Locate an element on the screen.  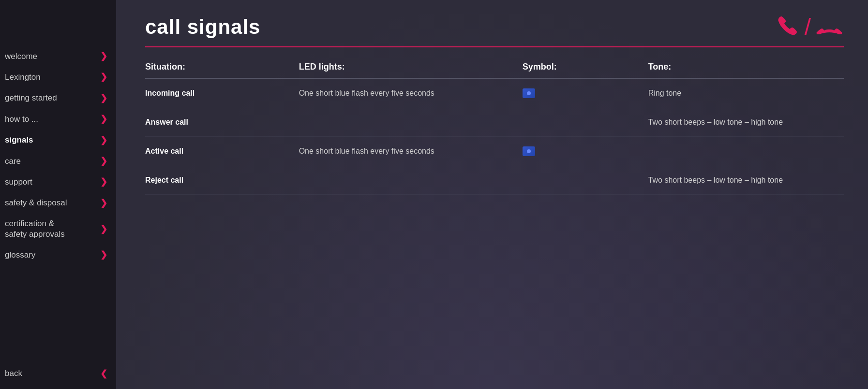
header-icons: / is located at coordinates (811, 27).